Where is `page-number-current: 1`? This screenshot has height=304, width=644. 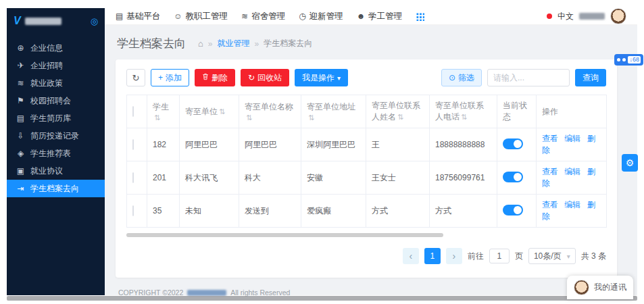
page-number-current: 1 is located at coordinates (432, 256).